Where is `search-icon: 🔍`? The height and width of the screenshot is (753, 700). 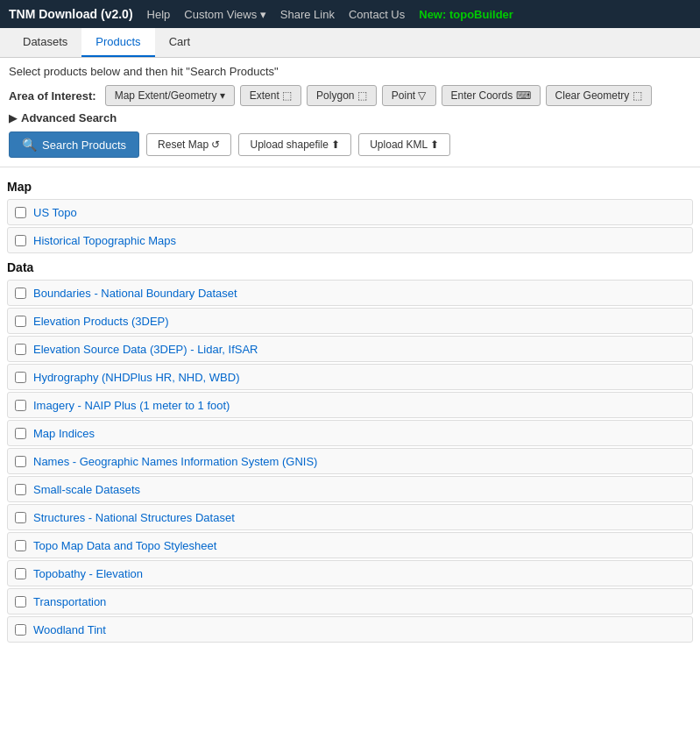
search-icon: 🔍 is located at coordinates (30, 145).